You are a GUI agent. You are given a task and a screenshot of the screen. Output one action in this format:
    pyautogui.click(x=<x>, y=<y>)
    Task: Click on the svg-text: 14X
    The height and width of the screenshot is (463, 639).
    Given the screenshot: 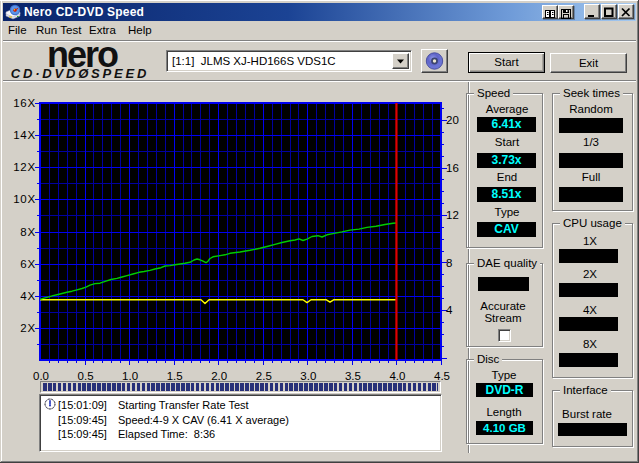 What is the action you would take?
    pyautogui.click(x=24, y=135)
    